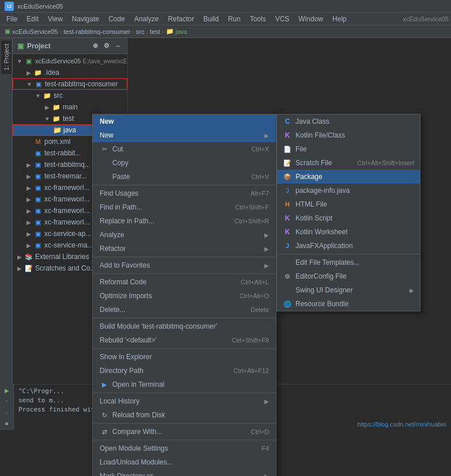  Describe the element at coordinates (120, 163) in the screenshot. I see `ctx-label-copy: Copy` at that location.